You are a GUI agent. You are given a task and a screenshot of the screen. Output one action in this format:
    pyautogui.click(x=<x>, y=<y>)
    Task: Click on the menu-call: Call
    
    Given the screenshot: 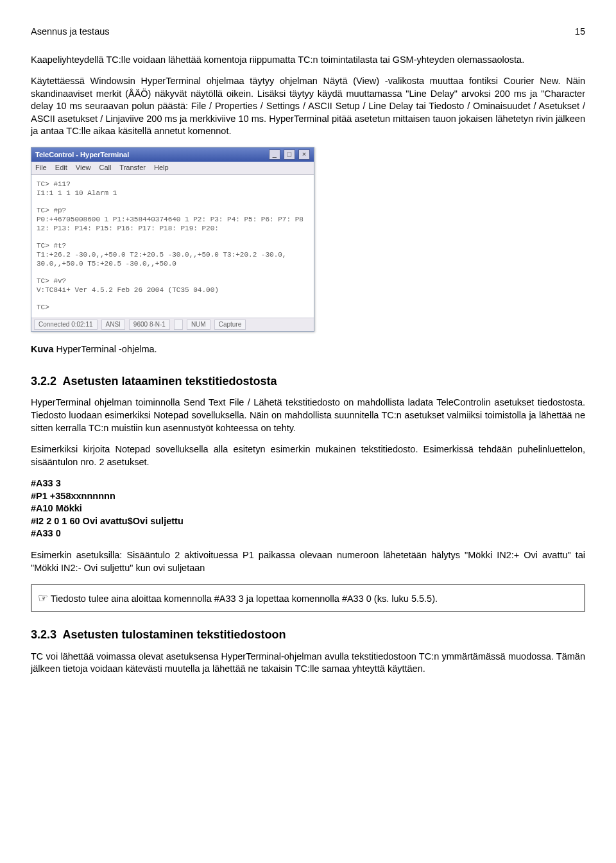 What is the action you would take?
    pyautogui.click(x=105, y=167)
    